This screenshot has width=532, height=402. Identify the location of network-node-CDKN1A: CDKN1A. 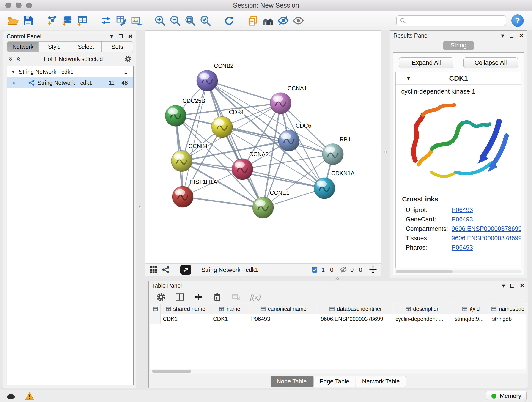
(334, 184).